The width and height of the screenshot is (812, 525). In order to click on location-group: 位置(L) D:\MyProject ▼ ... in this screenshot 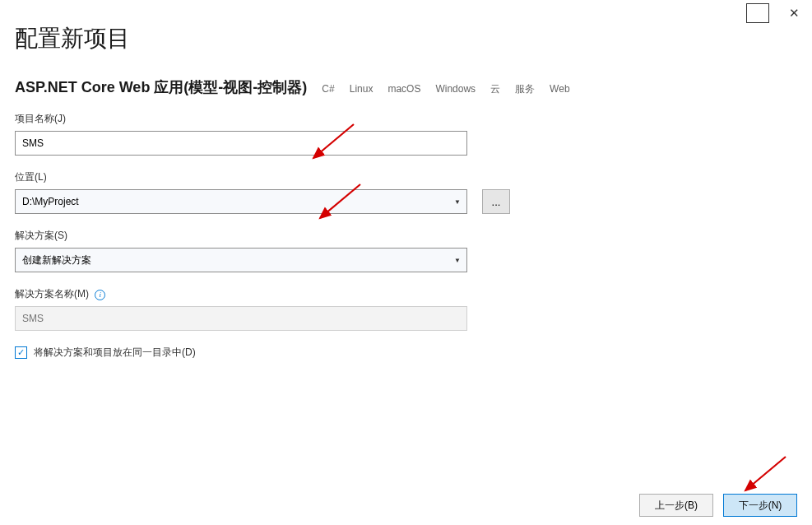, I will do `click(406, 193)`.